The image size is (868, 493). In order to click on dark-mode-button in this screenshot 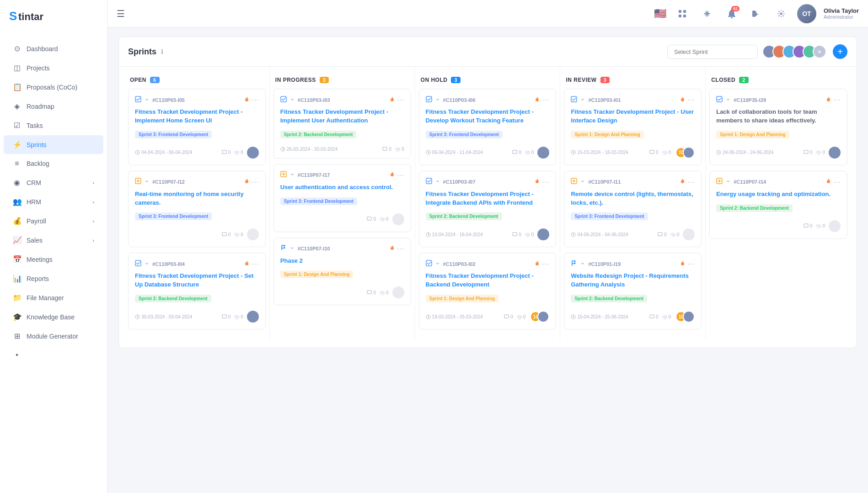, I will do `click(756, 14)`.